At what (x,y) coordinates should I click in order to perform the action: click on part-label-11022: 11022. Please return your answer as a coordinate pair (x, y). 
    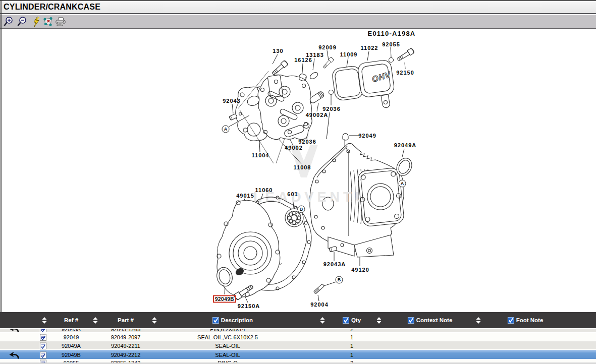
    Looking at the image, I should click on (369, 48).